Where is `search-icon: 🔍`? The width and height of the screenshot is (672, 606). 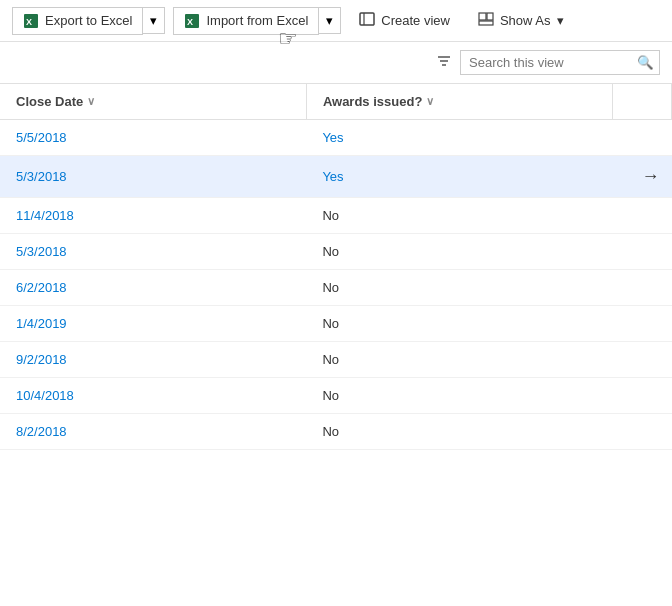 search-icon: 🔍 is located at coordinates (646, 62).